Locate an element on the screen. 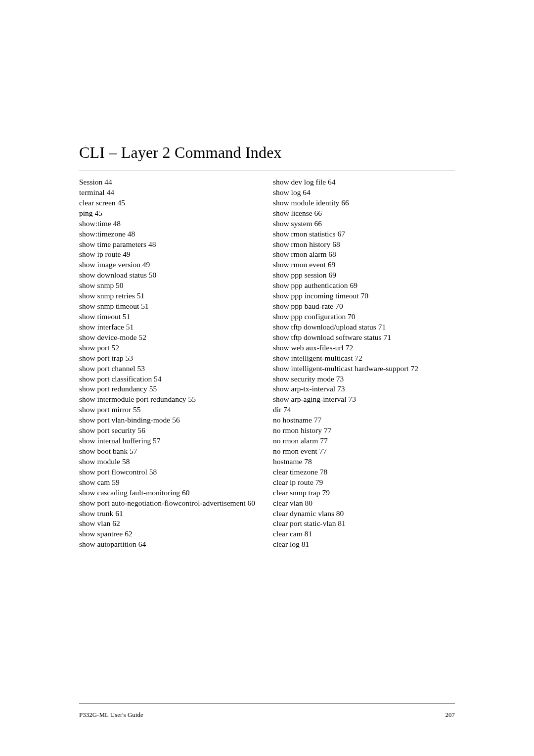  index-entry-page: 64 is located at coordinates (307, 192).